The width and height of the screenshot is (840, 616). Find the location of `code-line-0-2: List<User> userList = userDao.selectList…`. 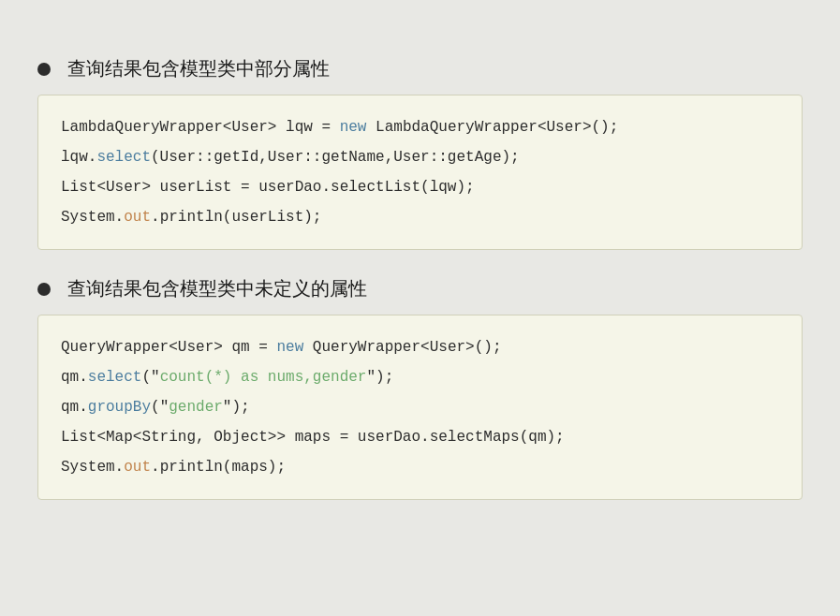

code-line-0-2: List<User> userList = userDao.selectList… is located at coordinates (420, 187).